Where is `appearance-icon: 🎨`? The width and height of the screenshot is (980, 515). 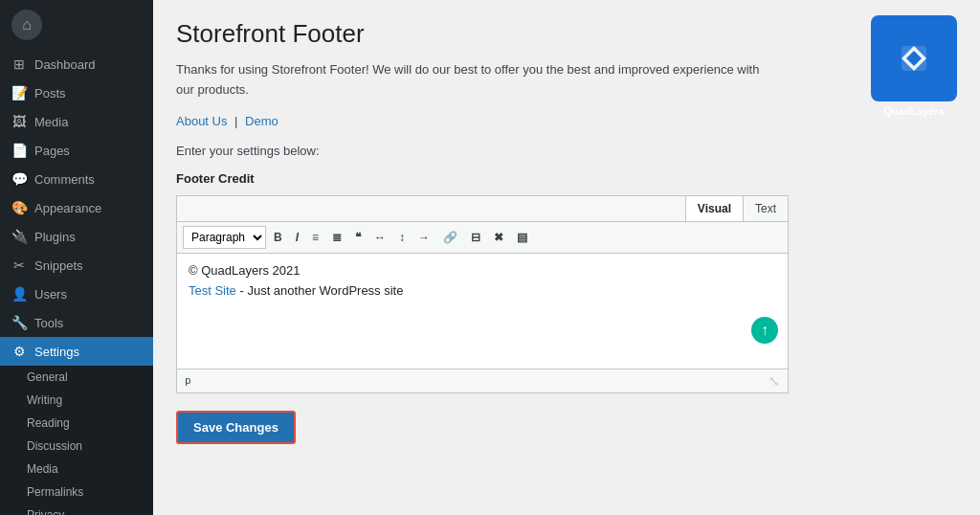
appearance-icon: 🎨 is located at coordinates (19, 208).